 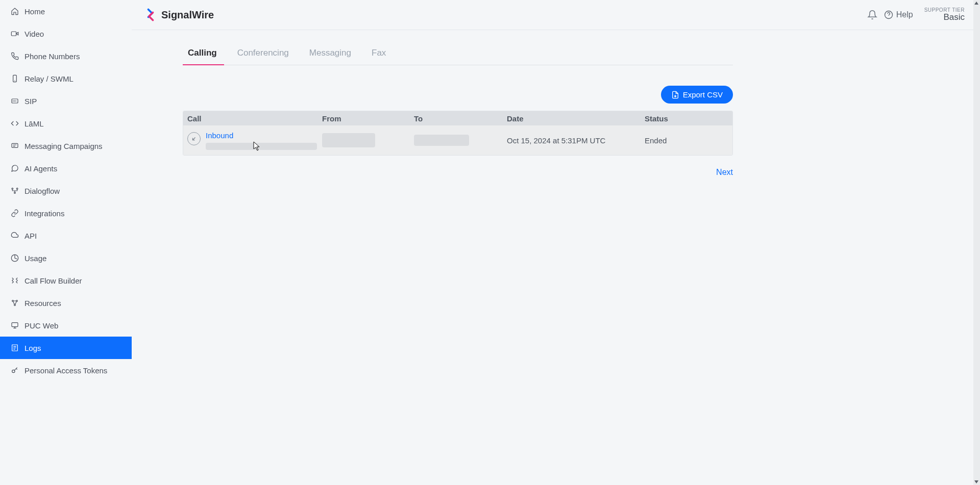 What do you see at coordinates (66, 11) in the screenshot?
I see `sidebar-item-home: Home` at bounding box center [66, 11].